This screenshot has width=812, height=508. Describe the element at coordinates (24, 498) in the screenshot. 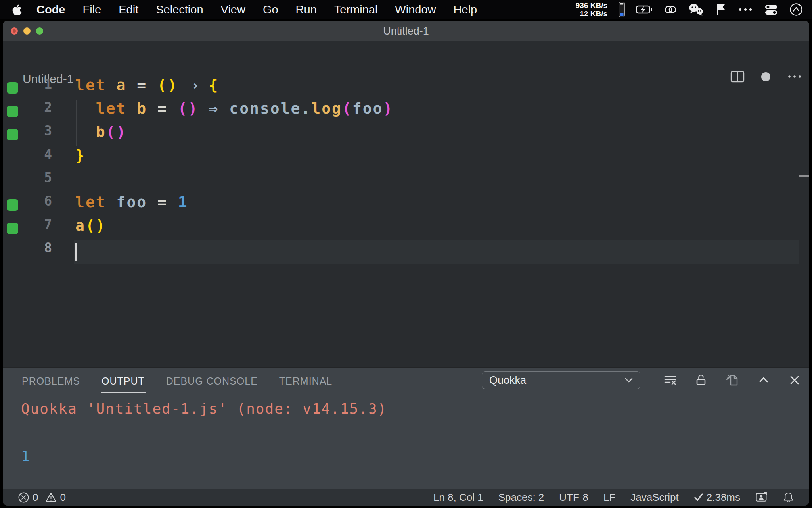

I see `error-icon` at that location.